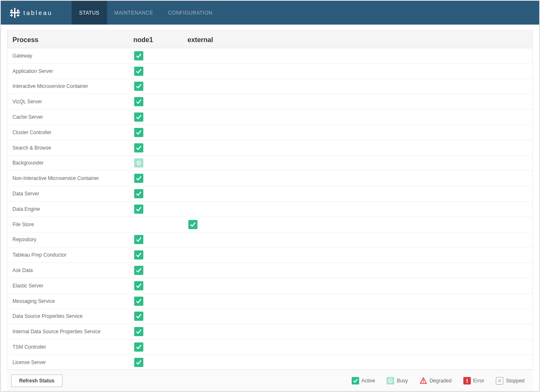 Image resolution: width=540 pixels, height=392 pixels. I want to click on process-name: Ask Data, so click(73, 270).